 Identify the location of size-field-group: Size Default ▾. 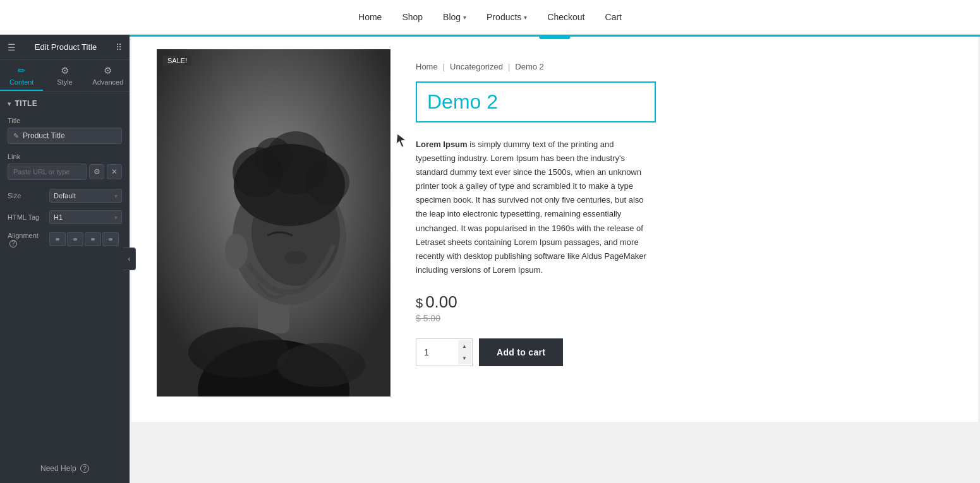
(64, 196).